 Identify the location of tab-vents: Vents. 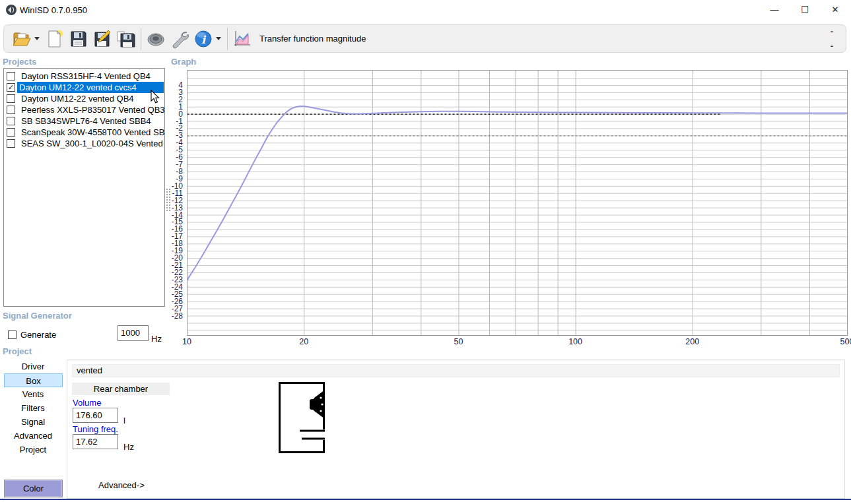
(33, 394).